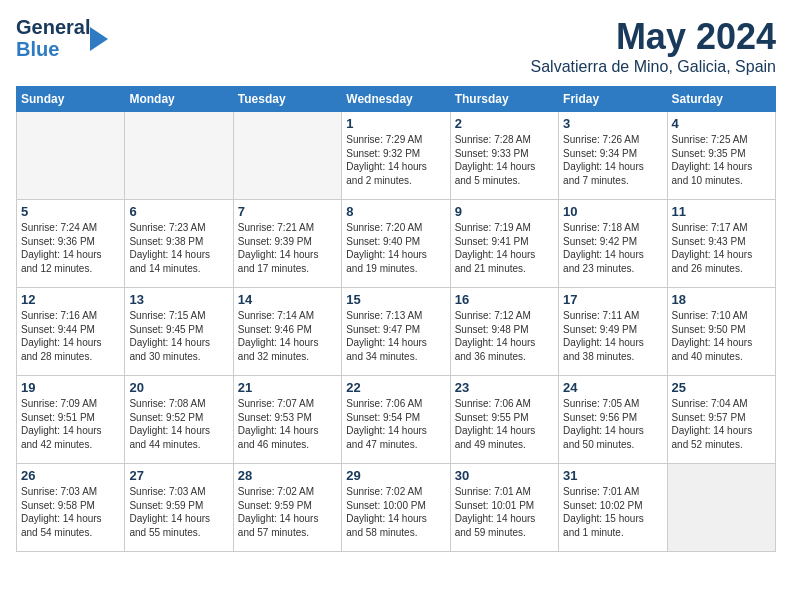 The height and width of the screenshot is (612, 792). Describe the element at coordinates (71, 332) in the screenshot. I see `calendar-cell: 12Sunrise: 7:16 AMSunset: 9:44 PMDayligh…` at that location.